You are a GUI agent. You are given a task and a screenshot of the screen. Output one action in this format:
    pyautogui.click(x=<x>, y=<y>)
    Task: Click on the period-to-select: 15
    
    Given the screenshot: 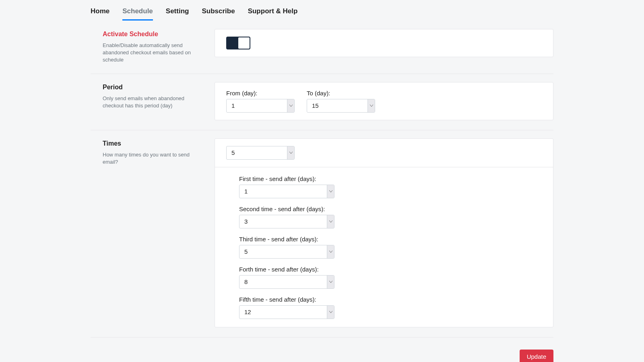 What is the action you would take?
    pyautogui.click(x=341, y=106)
    